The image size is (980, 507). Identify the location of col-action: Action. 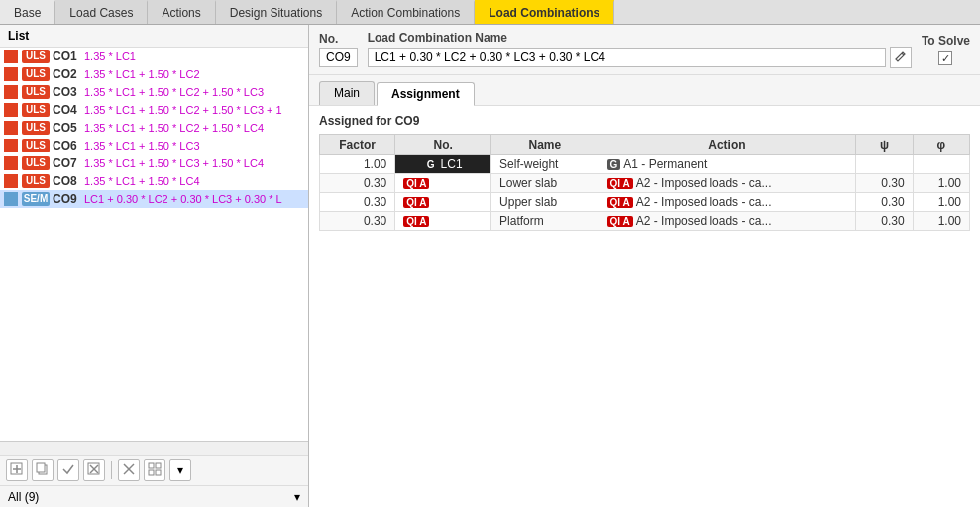
(727, 145).